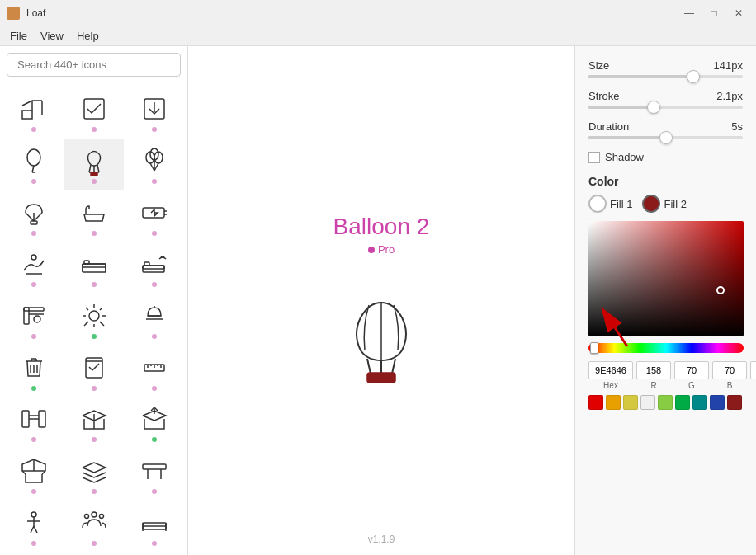 This screenshot has height=555, width=756. What do you see at coordinates (730, 370) in the screenshot?
I see `b-input` at bounding box center [730, 370].